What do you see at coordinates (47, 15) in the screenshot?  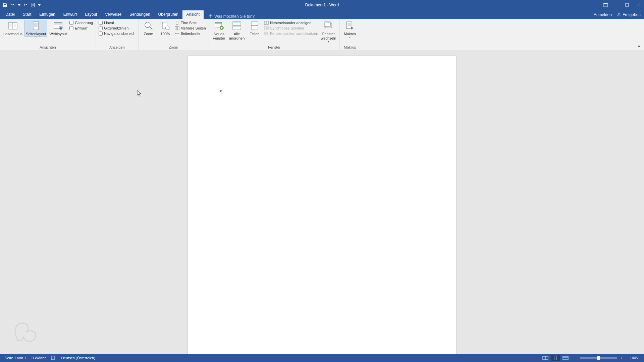 I see `tab-einfuegen: Einfügen` at bounding box center [47, 15].